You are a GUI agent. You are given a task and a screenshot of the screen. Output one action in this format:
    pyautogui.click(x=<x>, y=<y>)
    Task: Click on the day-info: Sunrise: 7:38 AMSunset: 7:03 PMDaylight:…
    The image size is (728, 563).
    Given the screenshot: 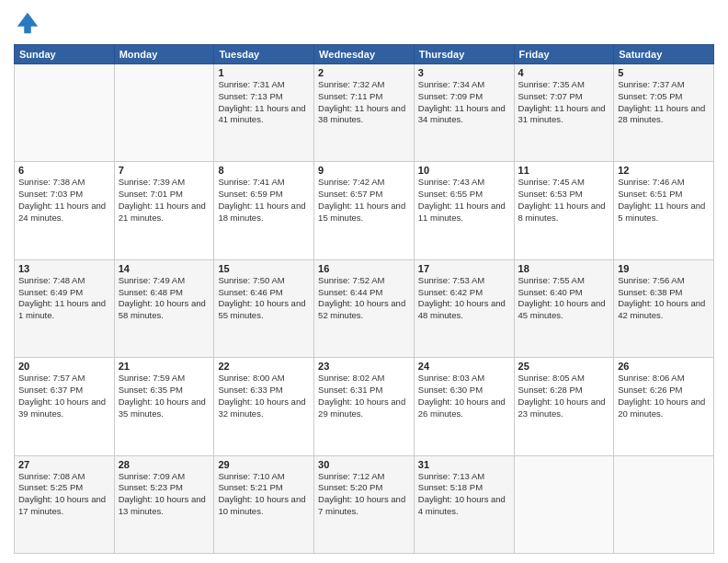 What is the action you would take?
    pyautogui.click(x=64, y=201)
    